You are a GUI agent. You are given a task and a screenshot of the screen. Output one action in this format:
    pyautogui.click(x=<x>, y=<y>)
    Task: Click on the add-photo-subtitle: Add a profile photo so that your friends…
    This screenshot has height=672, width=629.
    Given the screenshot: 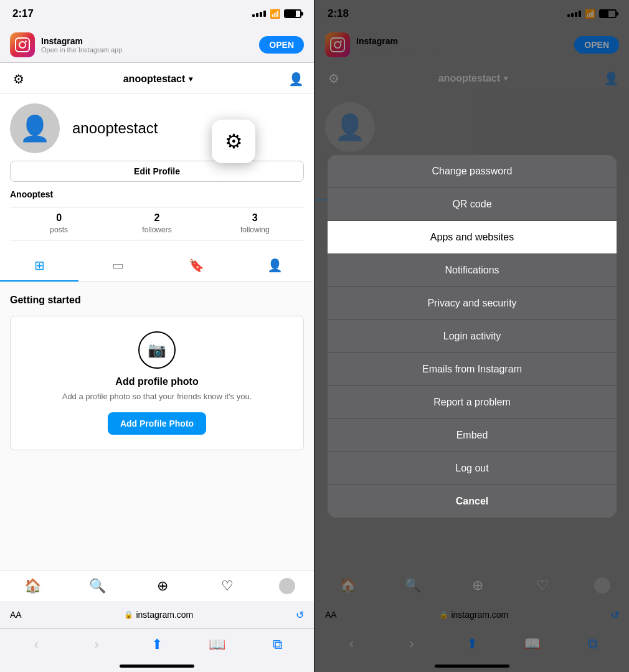 What is the action you would take?
    pyautogui.click(x=157, y=397)
    